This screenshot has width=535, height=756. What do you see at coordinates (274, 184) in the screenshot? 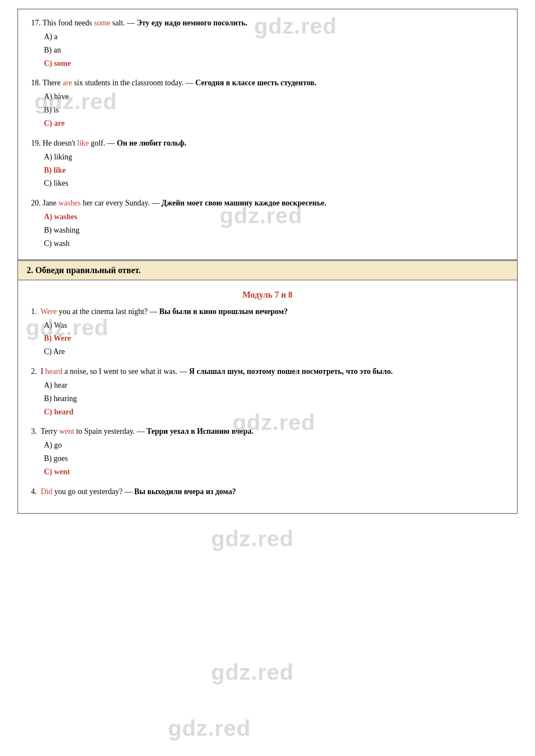
I see `q19-option-c: C) likes` at bounding box center [274, 184].